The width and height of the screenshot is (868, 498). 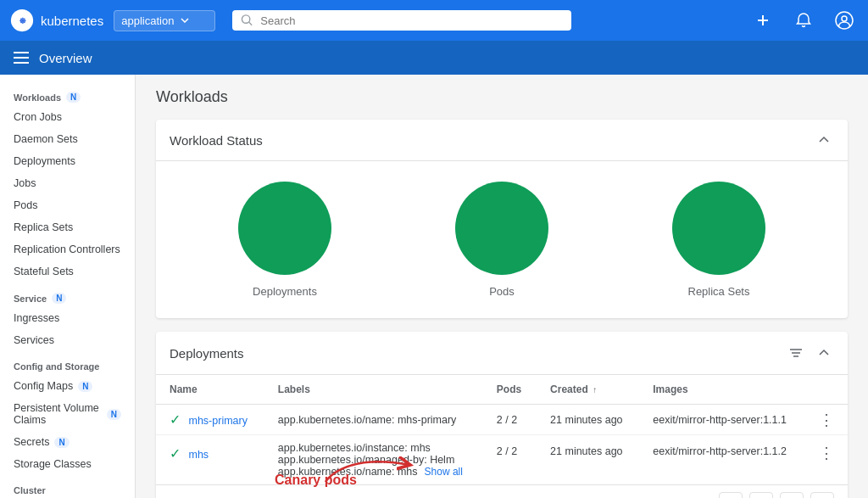 What do you see at coordinates (68, 318) in the screenshot?
I see `sidebar-item-ingresses: Ingresses` at bounding box center [68, 318].